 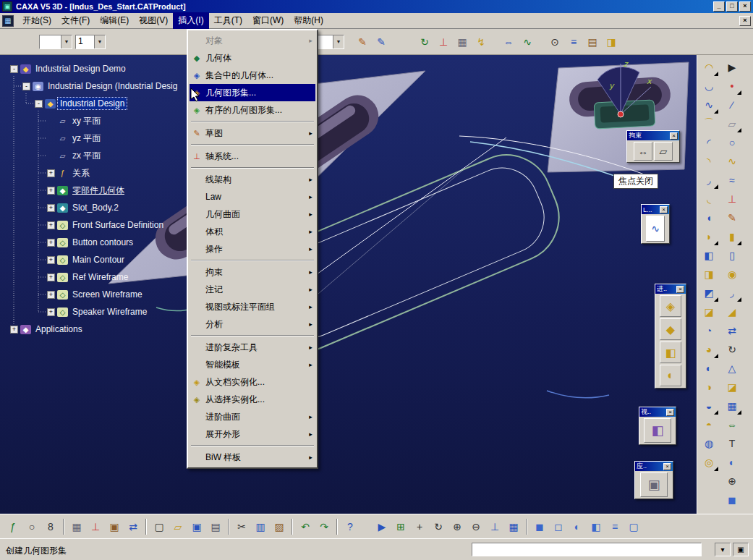 I want to click on split-icon: ◑, so click(x=709, y=386).